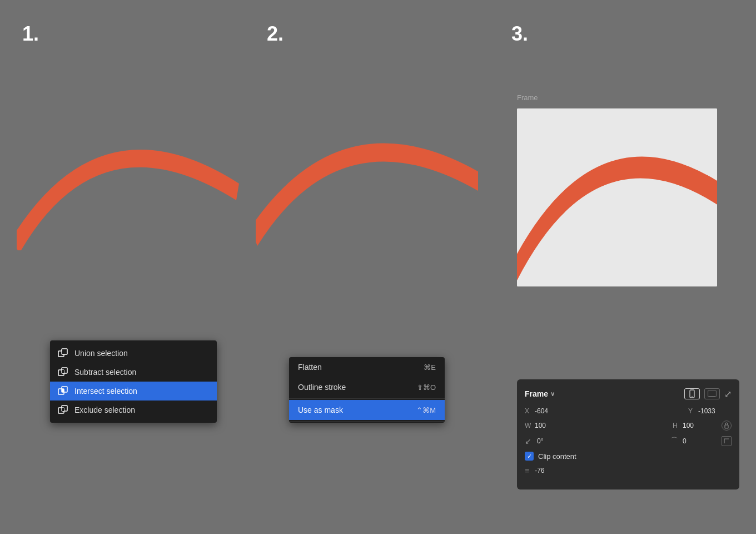 The image size is (756, 534). Describe the element at coordinates (430, 367) in the screenshot. I see `flatten-shortcut: ⌘E` at that location.